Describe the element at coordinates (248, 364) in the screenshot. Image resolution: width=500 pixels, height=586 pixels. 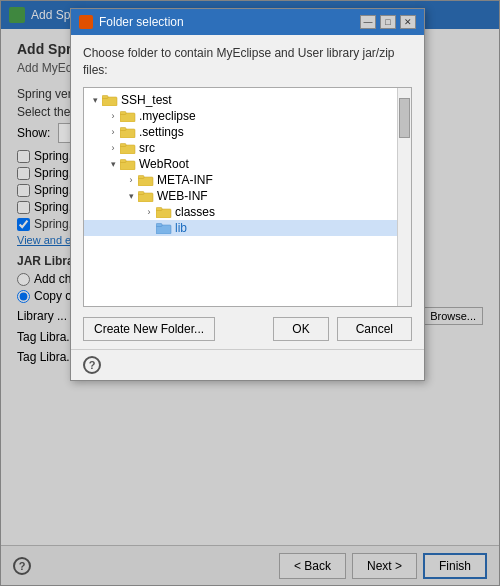
I see `dialog-help-row: ?` at that location.